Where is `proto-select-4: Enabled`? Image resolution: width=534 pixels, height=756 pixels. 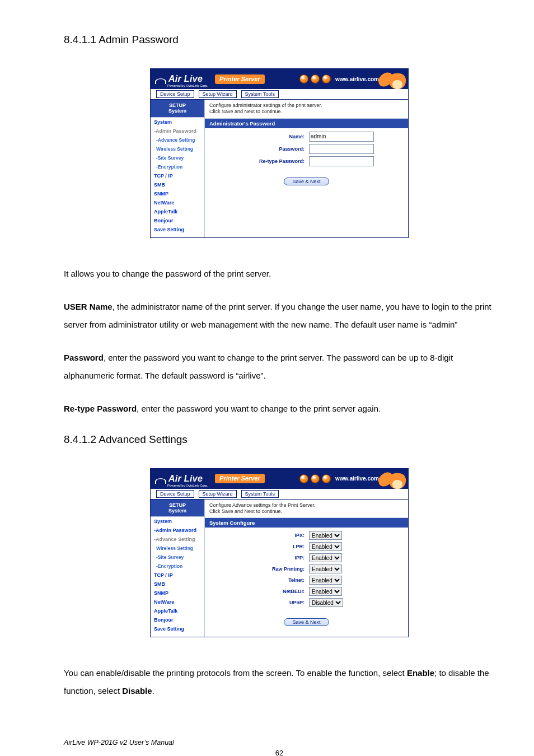
proto-select-4: Enabled is located at coordinates (326, 580).